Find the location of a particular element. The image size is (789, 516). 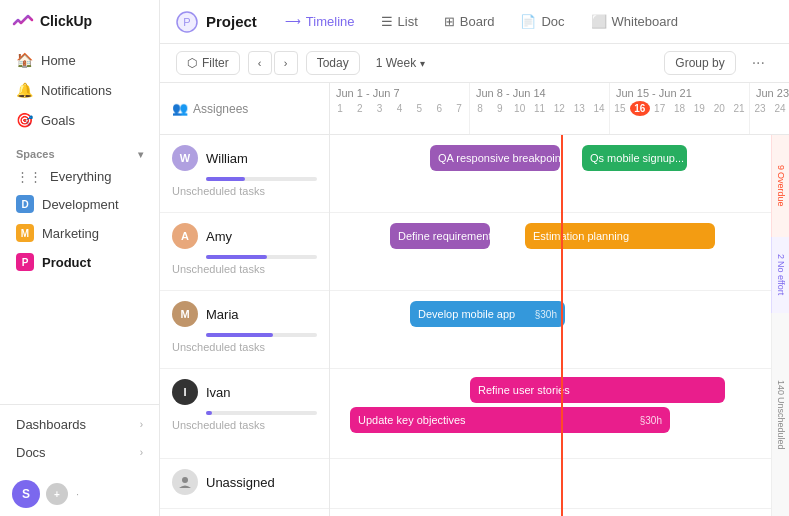

week-jun1: Jun 1 - Jun 7 1 2 3 4 5 6 7 is located at coordinates (400, 108).